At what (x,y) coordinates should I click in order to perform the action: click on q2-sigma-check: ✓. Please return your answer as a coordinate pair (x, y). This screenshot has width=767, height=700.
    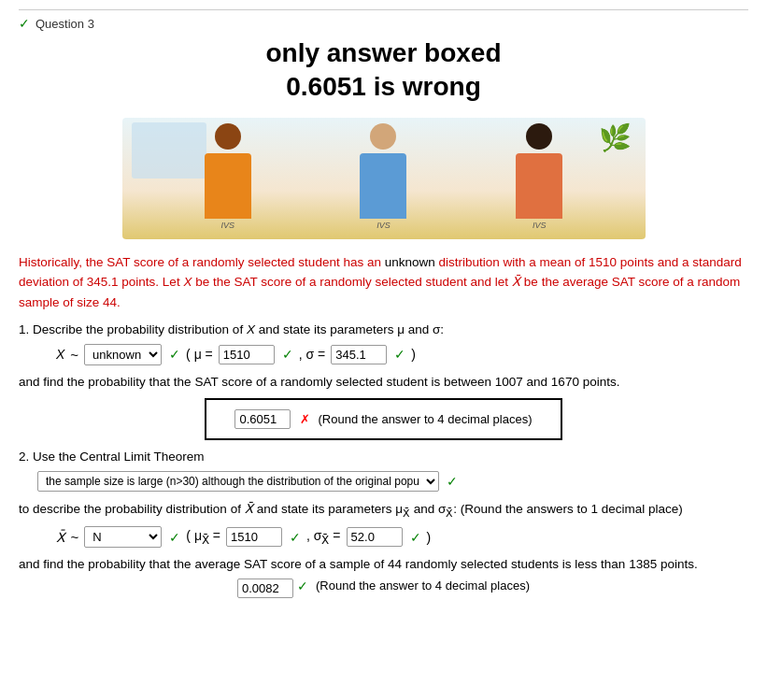
    Looking at the image, I should click on (416, 537).